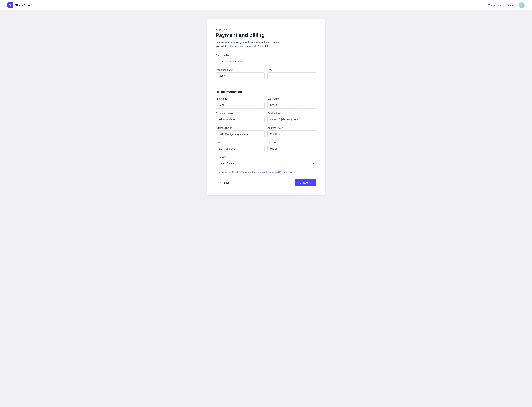 This screenshot has width=532, height=407. What do you see at coordinates (292, 132) in the screenshot?
I see `address2-group: Address line 2` at bounding box center [292, 132].